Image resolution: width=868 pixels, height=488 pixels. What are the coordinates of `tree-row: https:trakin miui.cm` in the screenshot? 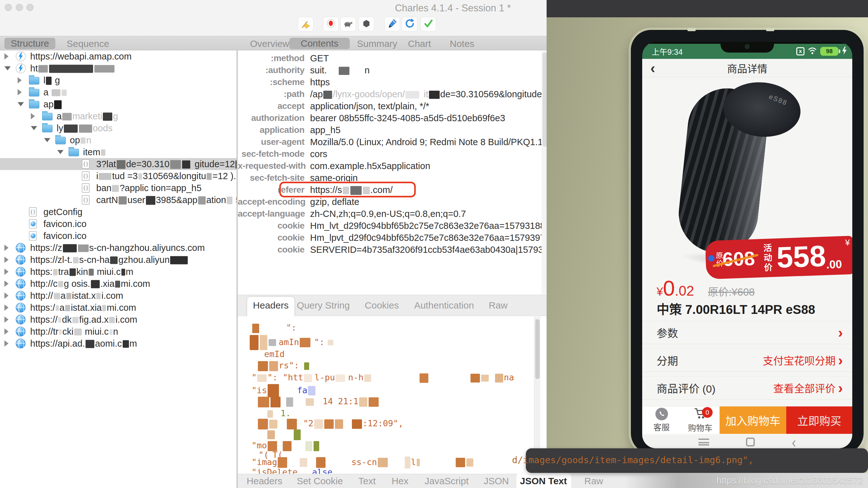 It's located at (118, 272).